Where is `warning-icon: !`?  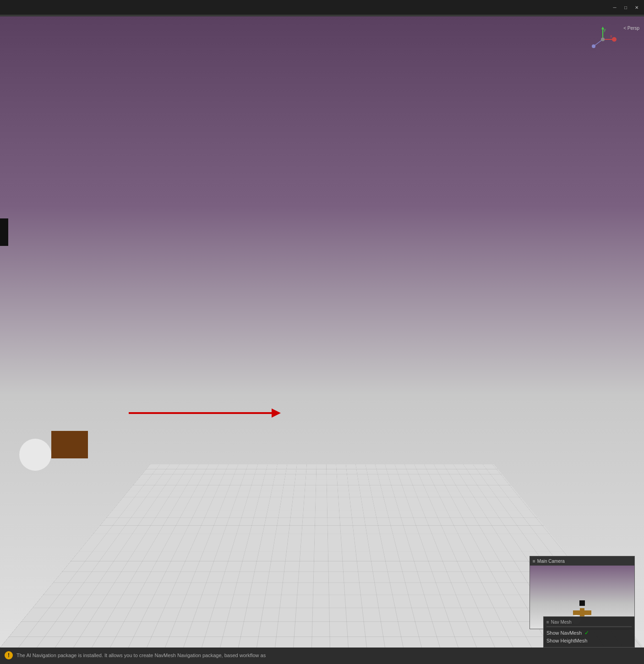 warning-icon: ! is located at coordinates (9, 655).